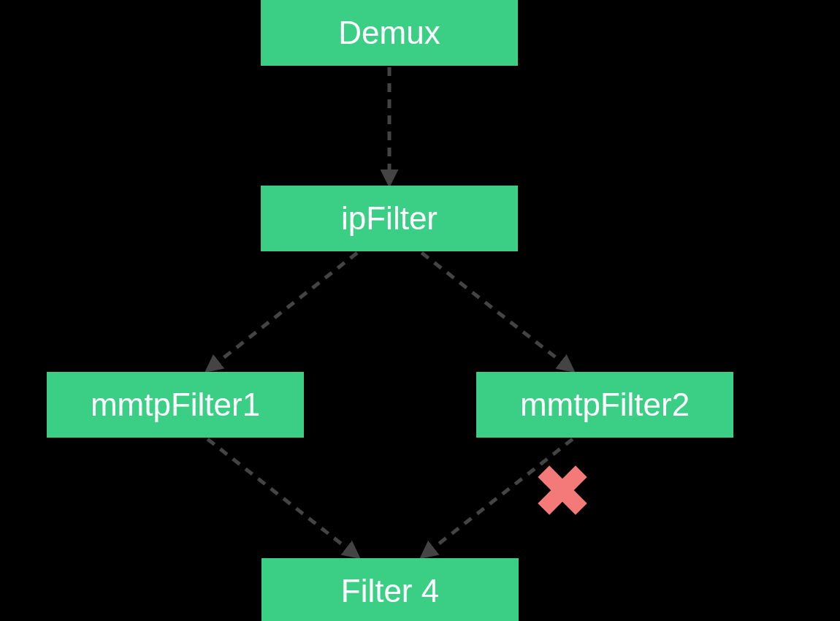 The image size is (840, 621). Describe the element at coordinates (175, 405) in the screenshot. I see `node-mmtpfilter1: mmtpFilter1` at that location.